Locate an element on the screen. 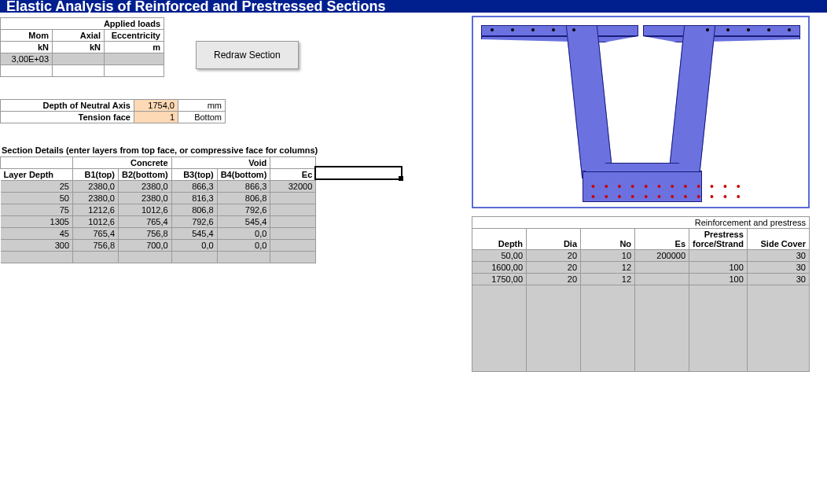  unit-mom: kN is located at coordinates (27, 47).